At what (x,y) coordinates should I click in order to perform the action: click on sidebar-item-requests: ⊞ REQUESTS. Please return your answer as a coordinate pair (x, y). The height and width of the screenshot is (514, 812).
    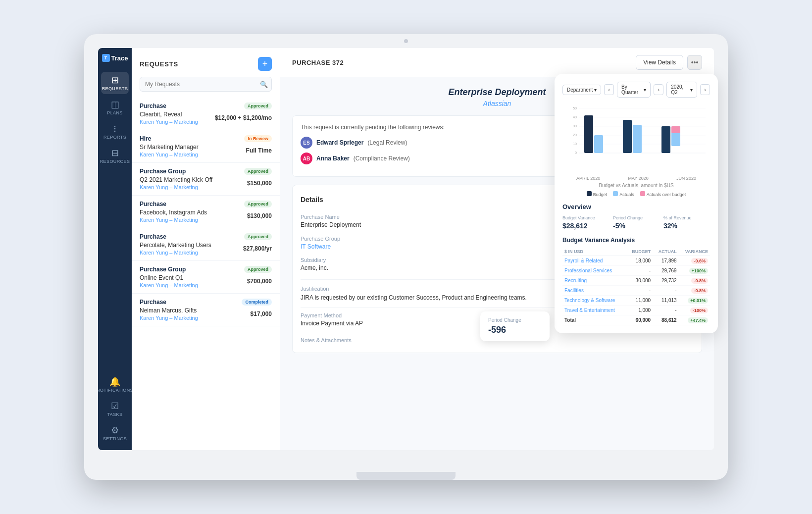
    Looking at the image, I should click on (115, 83).